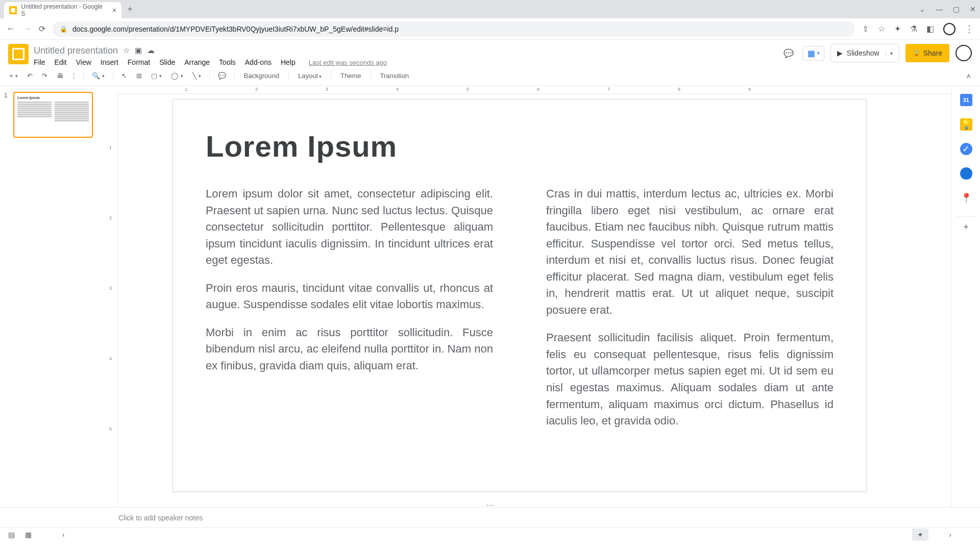 Image resolution: width=980 pixels, height=551 pixels. I want to click on browser-tab: Untitled presentation - Google S ×, so click(63, 10).